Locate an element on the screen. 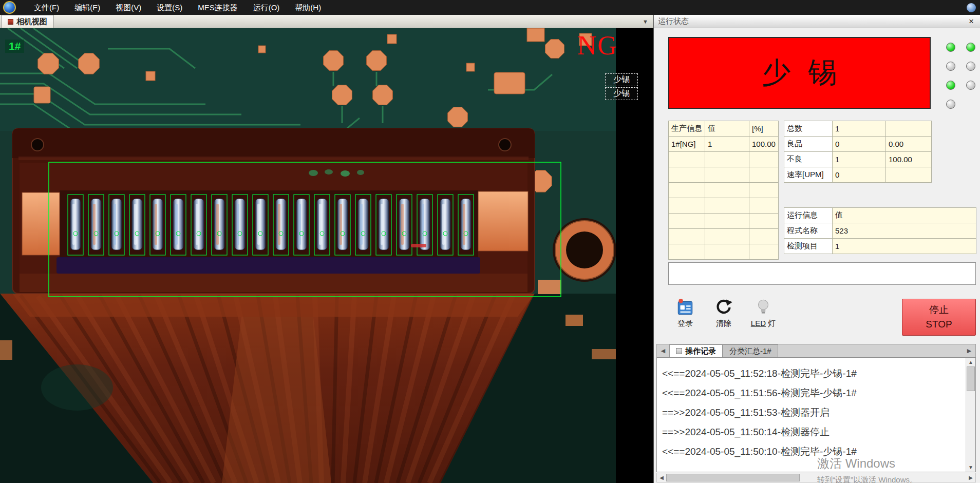  log-line-4: <<==2024-05-05_11:50:10-检测完毕-少锡-1# is located at coordinates (812, 452).